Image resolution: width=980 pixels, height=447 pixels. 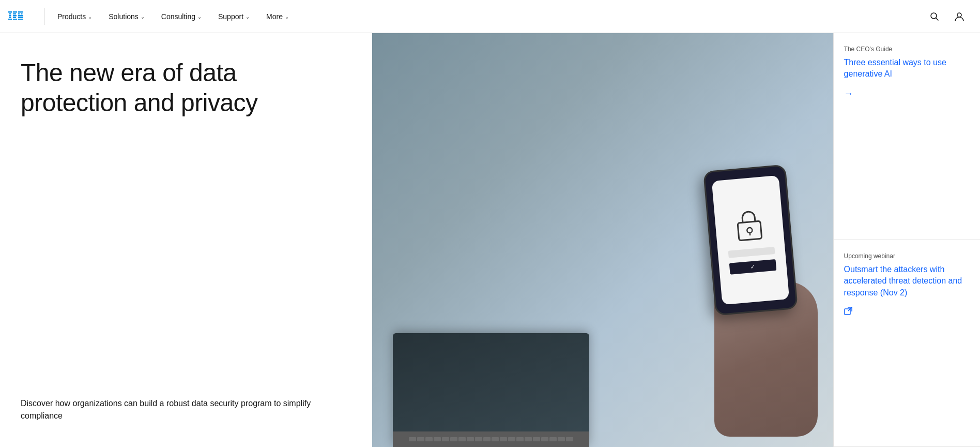 I want to click on laptop-screen, so click(x=491, y=382).